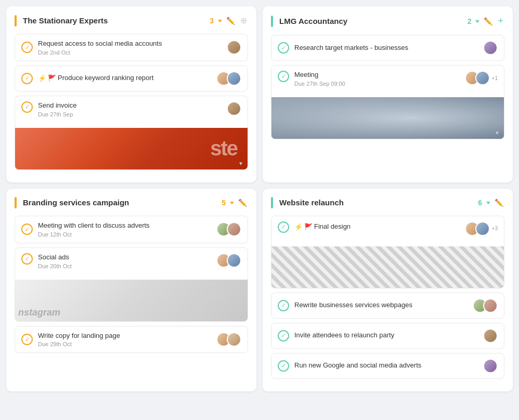 Image resolution: width=519 pixels, height=420 pixels. What do you see at coordinates (332, 227) in the screenshot?
I see `task-title: Final design` at bounding box center [332, 227].